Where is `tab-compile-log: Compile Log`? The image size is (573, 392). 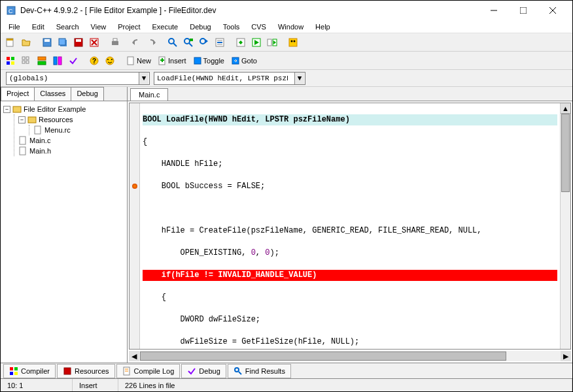 tab-compile-log: Compile Log is located at coordinates (148, 371).